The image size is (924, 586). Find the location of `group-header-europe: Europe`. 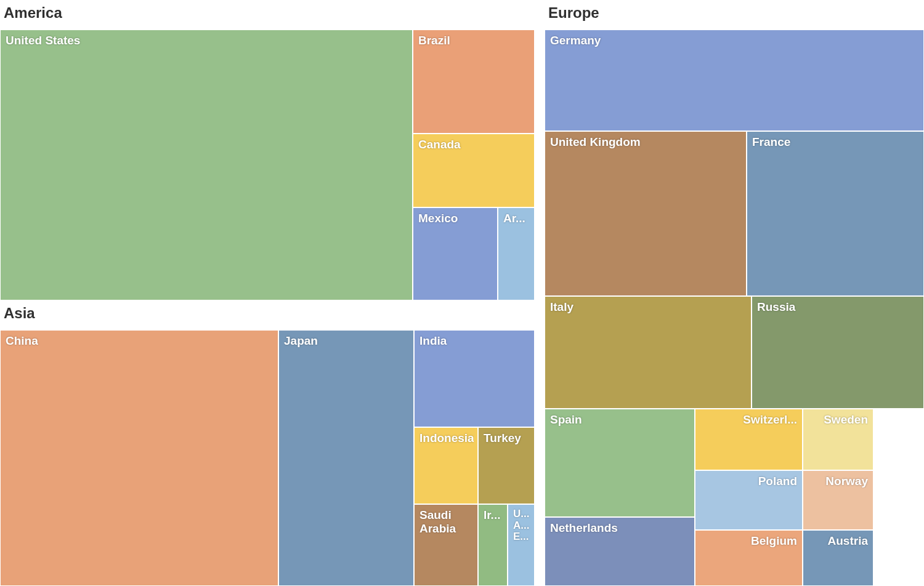

group-header-europe: Europe is located at coordinates (734, 15).